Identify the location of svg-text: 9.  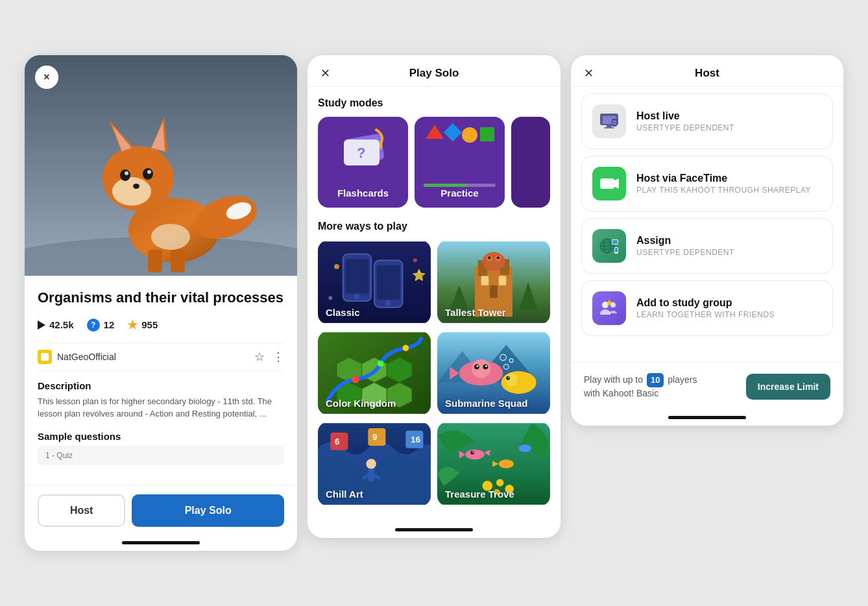
(375, 437).